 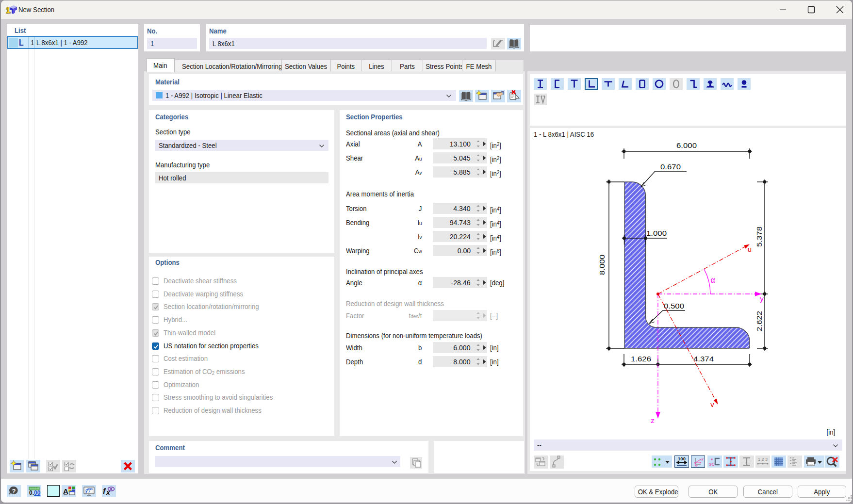 What do you see at coordinates (750, 249) in the screenshot?
I see `svg-text: u` at bounding box center [750, 249].